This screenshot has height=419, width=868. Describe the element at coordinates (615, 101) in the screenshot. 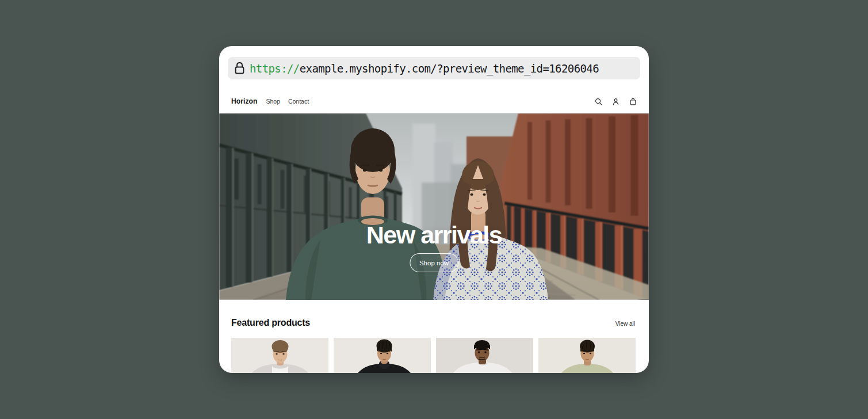

I see `header-icons` at that location.